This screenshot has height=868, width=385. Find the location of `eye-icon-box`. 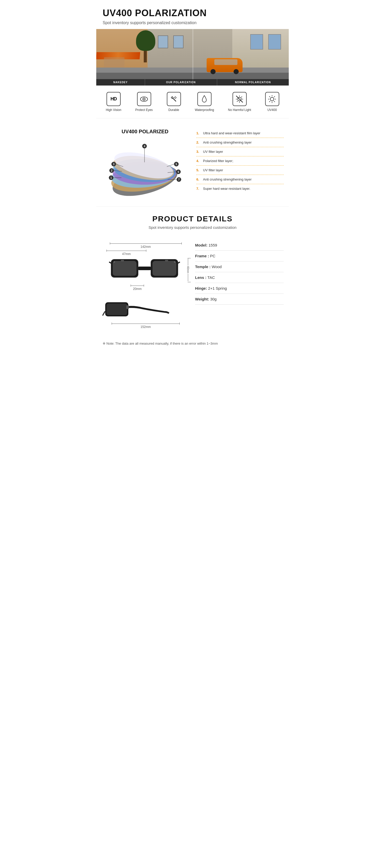

eye-icon-box is located at coordinates (144, 99).